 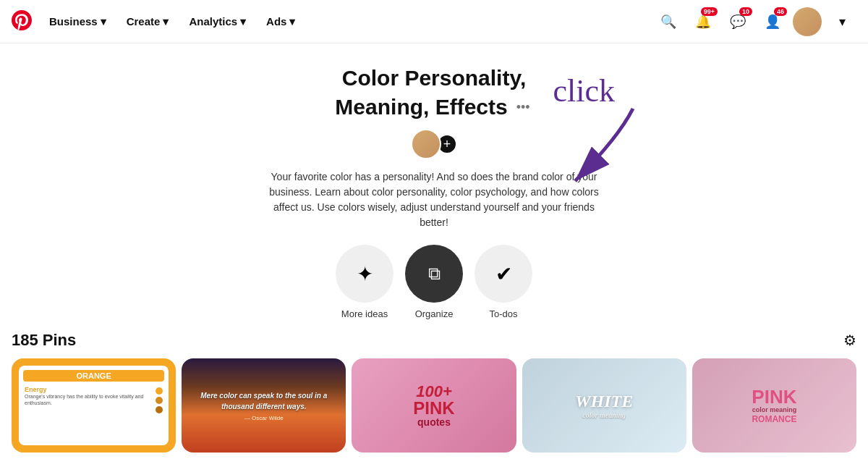 I want to click on board-options-button: •••, so click(x=524, y=107).